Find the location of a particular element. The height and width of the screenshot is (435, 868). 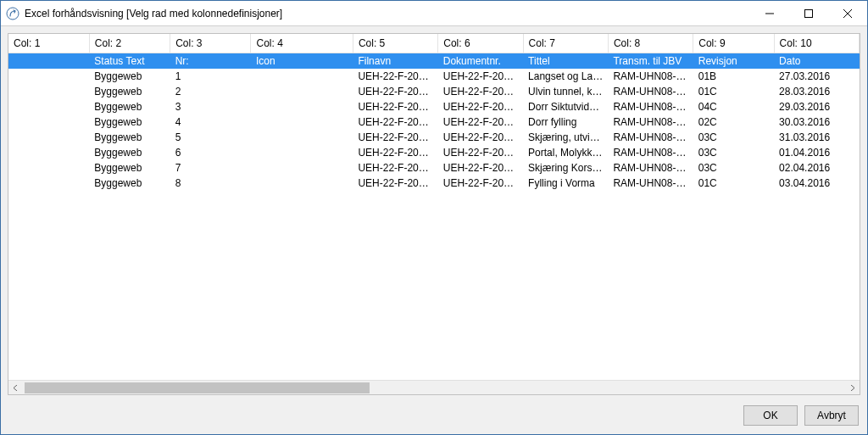

cell: 02.04.2016 is located at coordinates (816, 168).